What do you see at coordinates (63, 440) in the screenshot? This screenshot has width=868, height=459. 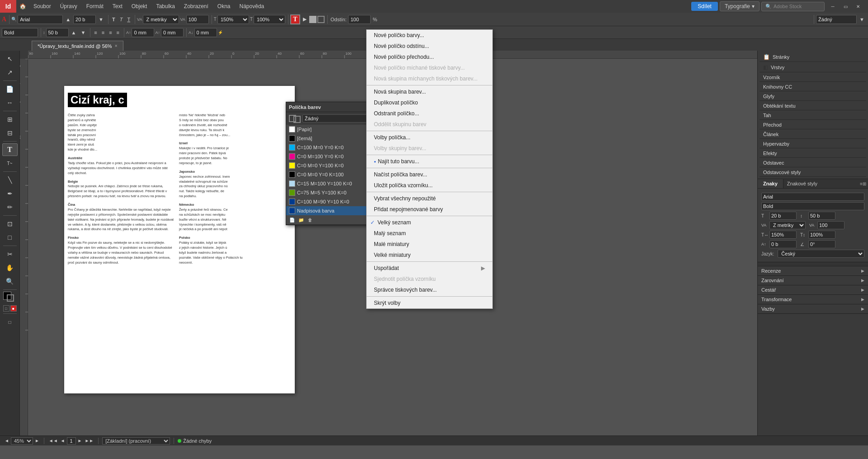 I see `prev-btn: ◄` at bounding box center [63, 440].